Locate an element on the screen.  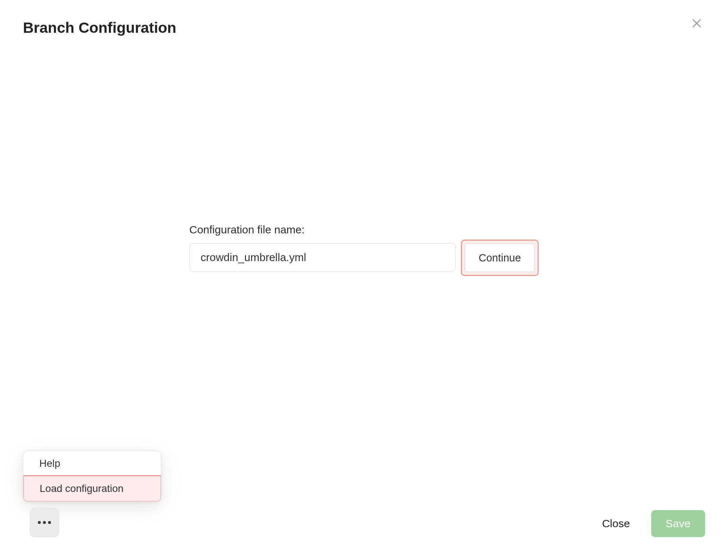
save-button: Save is located at coordinates (678, 524).